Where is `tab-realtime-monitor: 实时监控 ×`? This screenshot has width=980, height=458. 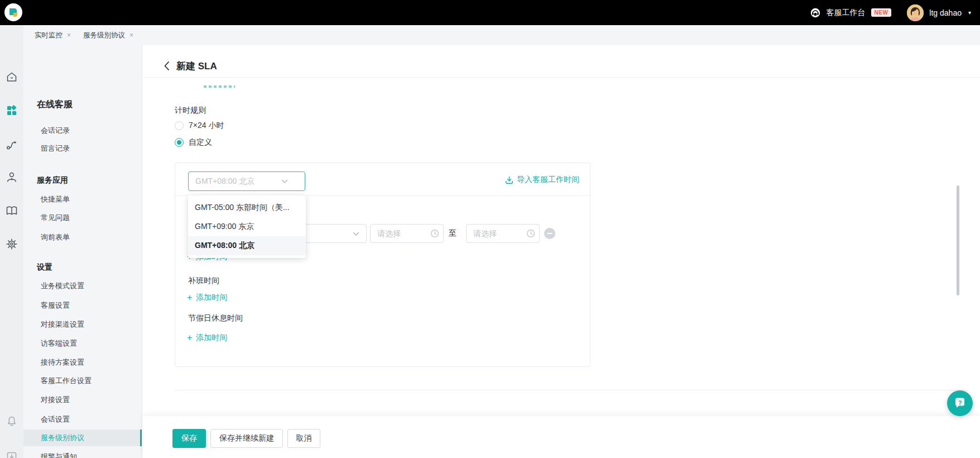 tab-realtime-monitor: 实时监控 × is located at coordinates (52, 35).